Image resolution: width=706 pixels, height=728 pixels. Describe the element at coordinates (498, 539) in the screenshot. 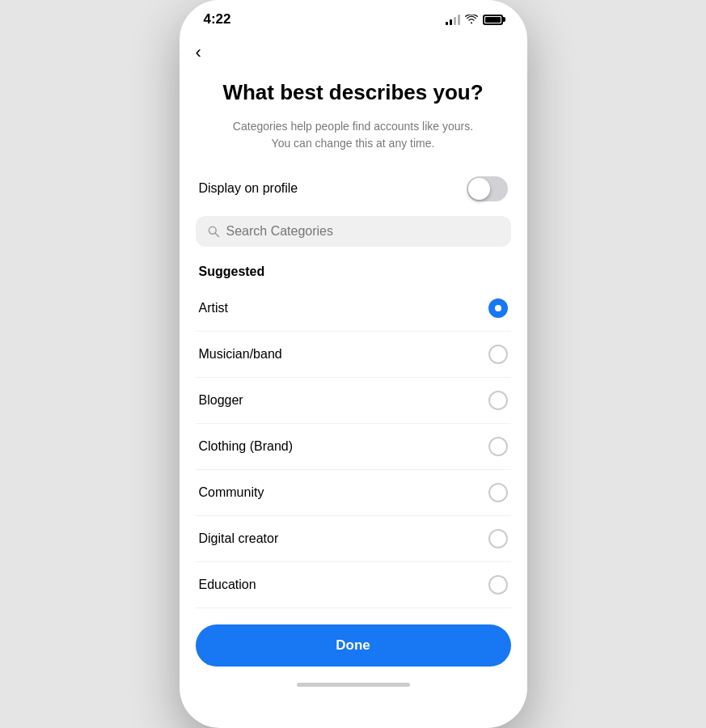

I see `radio-button-digital-creator` at that location.